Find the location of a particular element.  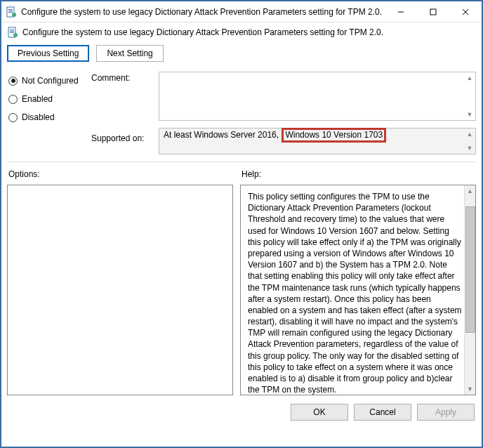

ok-button: OK is located at coordinates (319, 412).